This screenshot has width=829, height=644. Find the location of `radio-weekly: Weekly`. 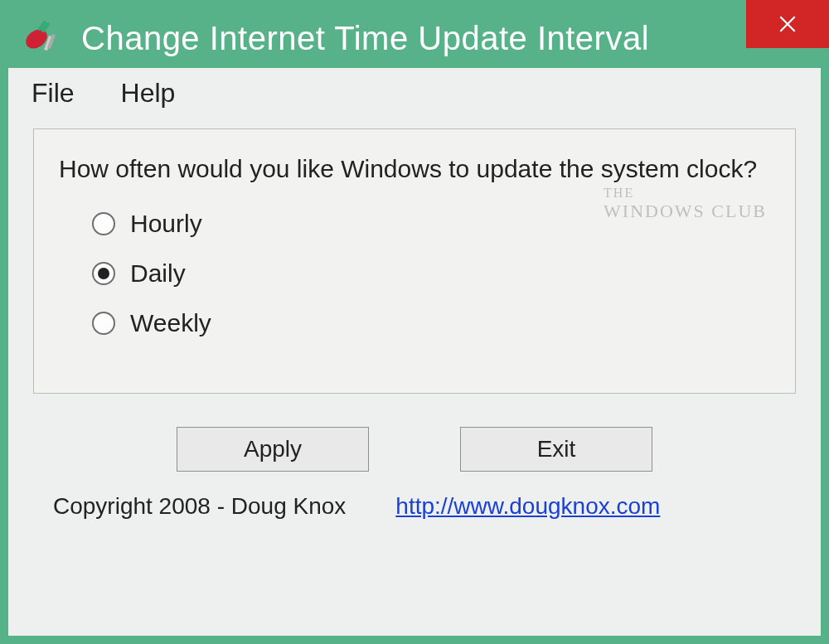

radio-weekly: Weekly is located at coordinates (431, 323).